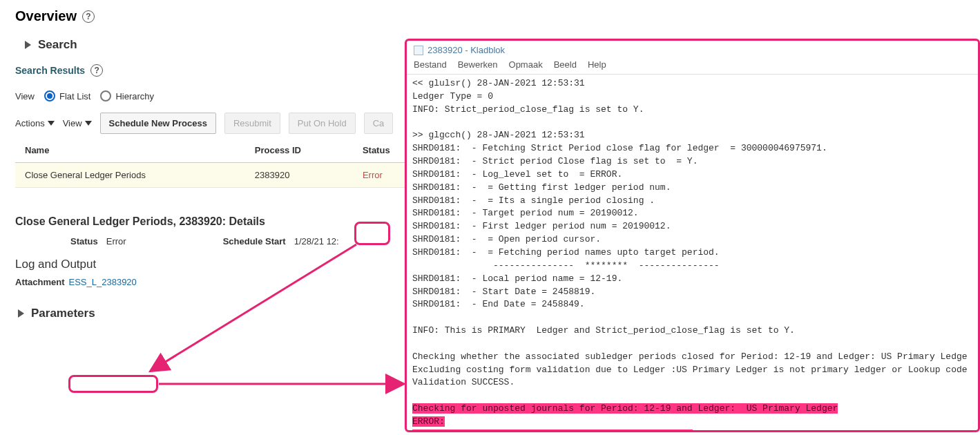 This screenshot has height=435, width=980. I want to click on cancel-button: Ca, so click(378, 123).